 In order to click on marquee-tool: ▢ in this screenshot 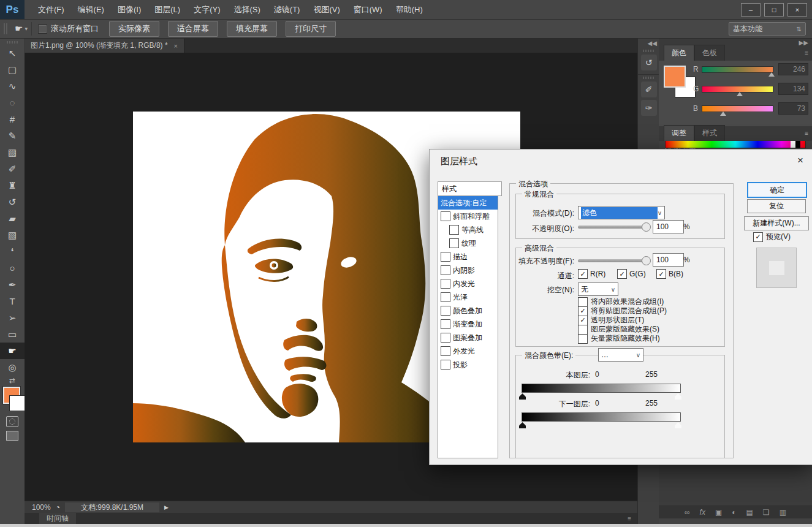, I will do `click(12, 70)`.